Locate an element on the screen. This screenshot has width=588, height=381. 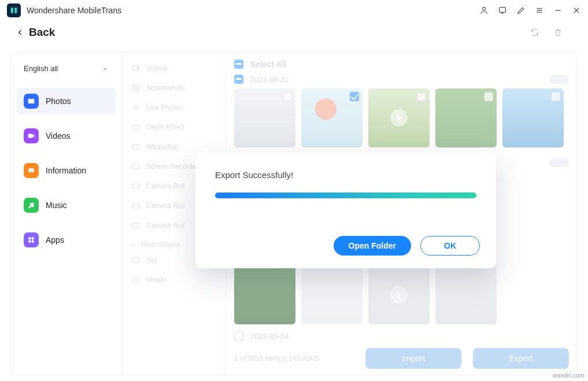
cat-livephotos: Live Photos is located at coordinates (173, 108).